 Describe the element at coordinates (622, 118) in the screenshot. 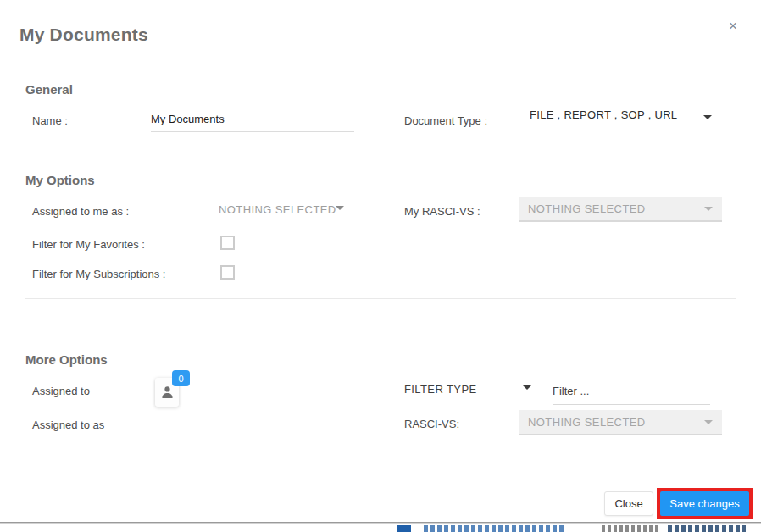

I see `document-type-select: FILE , REPORT , SOP , URL` at that location.